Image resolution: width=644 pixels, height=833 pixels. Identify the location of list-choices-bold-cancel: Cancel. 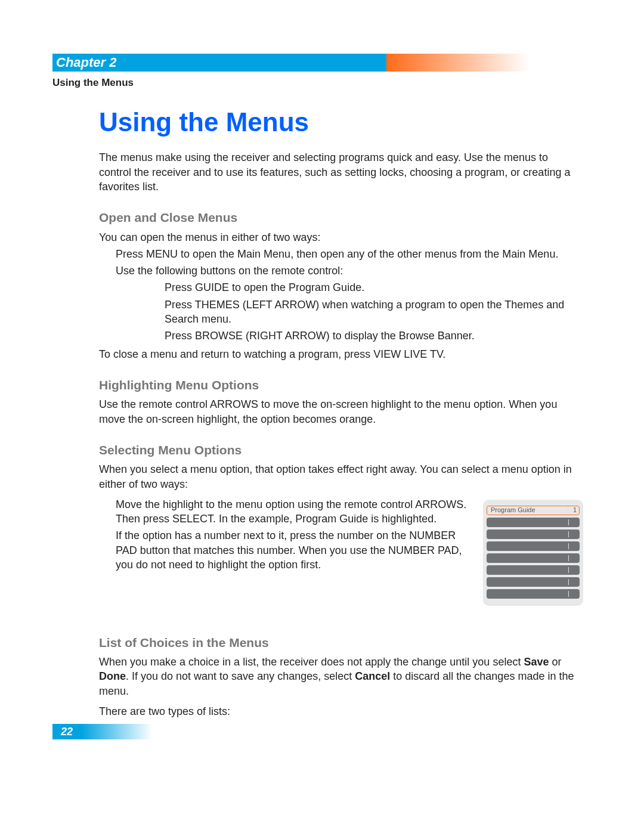
(372, 676).